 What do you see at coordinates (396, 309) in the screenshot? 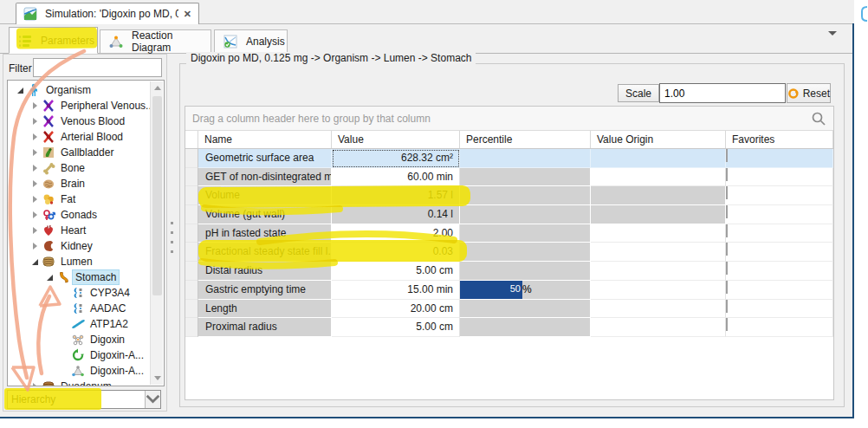
I see `value-cell: 20.00 cm` at bounding box center [396, 309].